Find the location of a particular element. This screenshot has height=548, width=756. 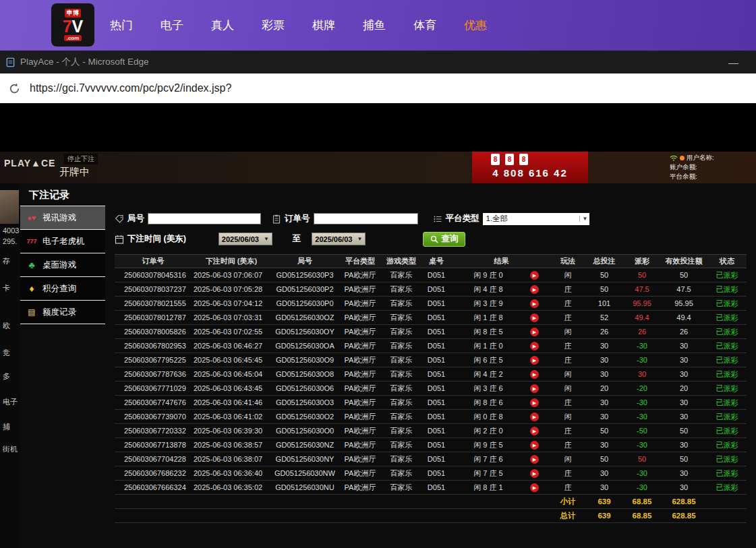

menu-item-label: 电子老虎机 is located at coordinates (63, 241).